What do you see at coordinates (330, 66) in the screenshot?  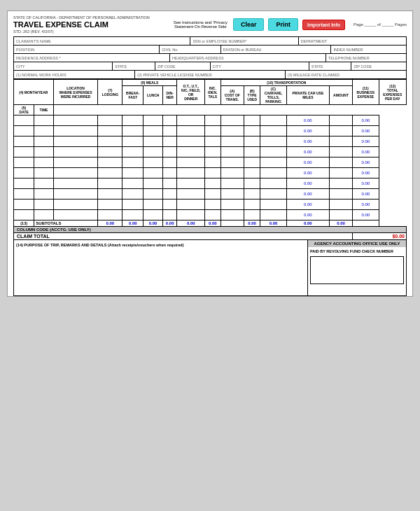 I see `state2-cell: STATE` at bounding box center [330, 66].